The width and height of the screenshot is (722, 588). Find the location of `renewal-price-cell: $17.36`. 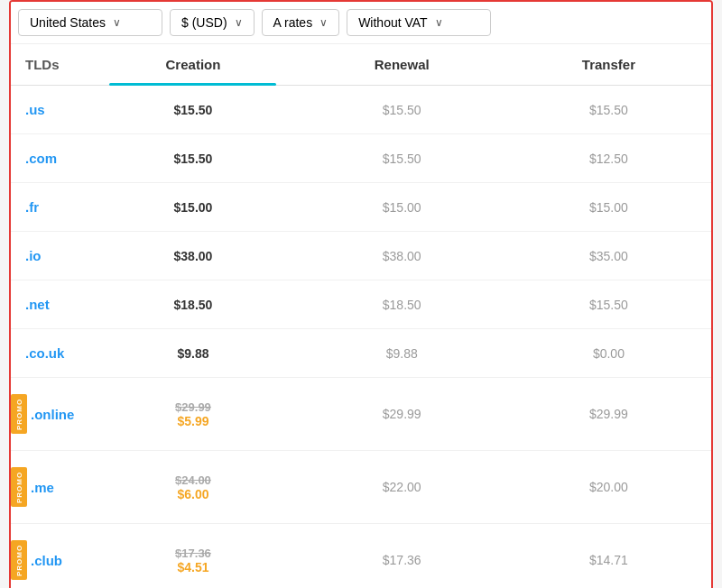

renewal-price-cell: $17.36 is located at coordinates (403, 556).